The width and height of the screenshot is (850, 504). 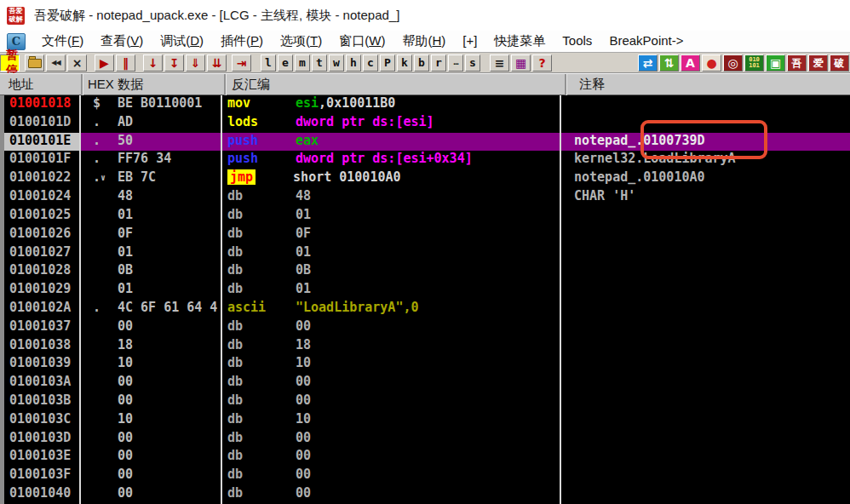 What do you see at coordinates (336, 63) in the screenshot?
I see `view-windows-button: w` at bounding box center [336, 63].